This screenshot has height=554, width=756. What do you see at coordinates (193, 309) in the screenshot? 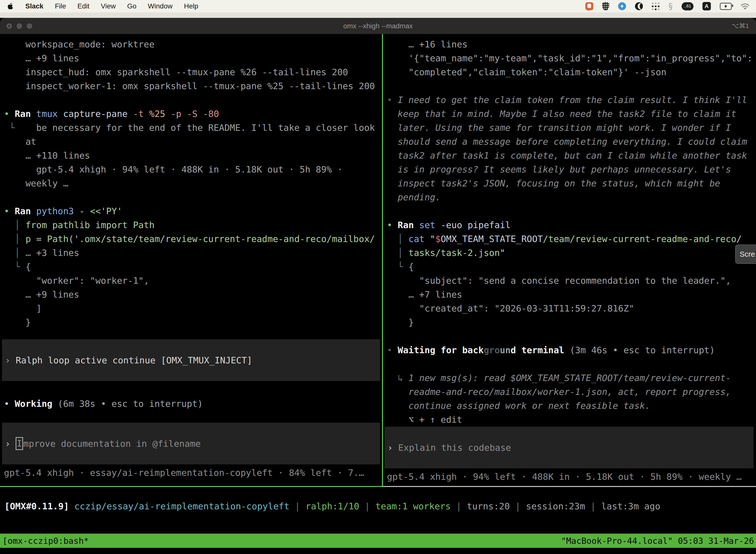
I see `terminal-line: ]` at bounding box center [193, 309].